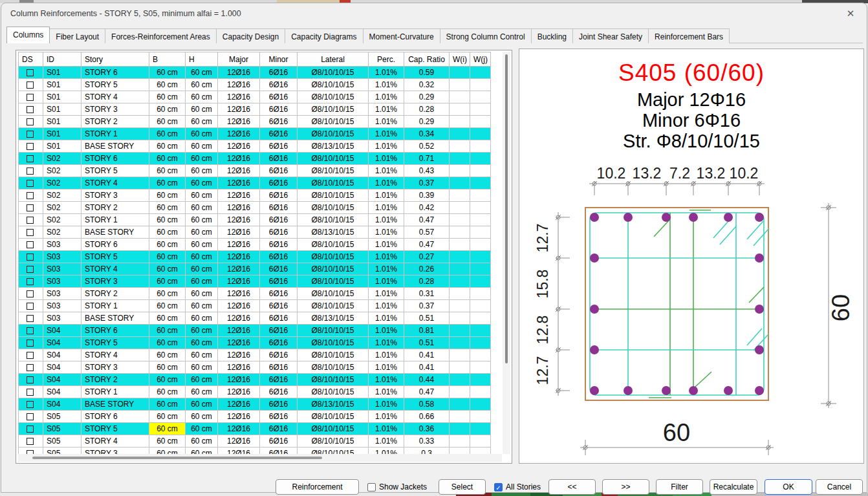 This screenshot has width=868, height=496. What do you see at coordinates (387, 59) in the screenshot?
I see `header-perc: Perc.` at bounding box center [387, 59].